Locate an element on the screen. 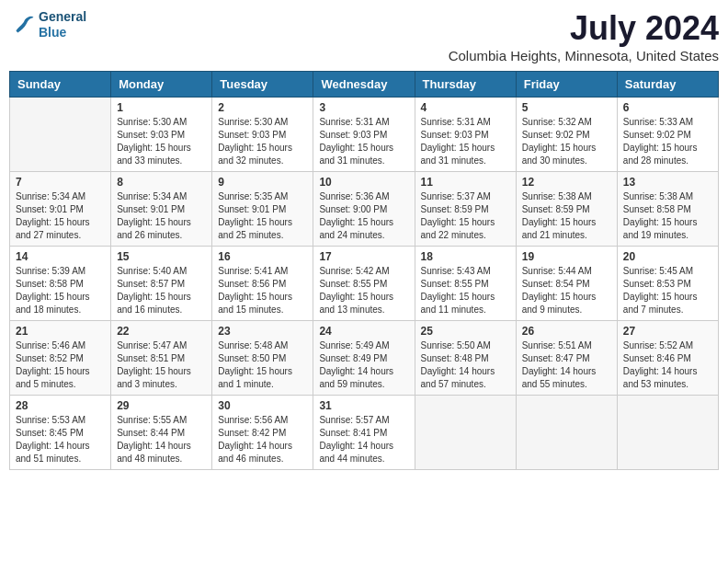  day-number: 8 is located at coordinates (162, 182).